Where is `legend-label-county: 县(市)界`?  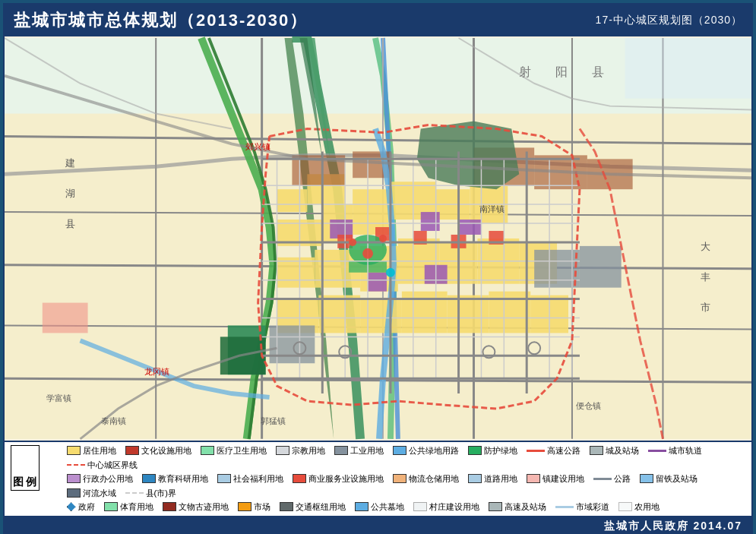 legend-label-county: 县(市)界 is located at coordinates (161, 494).